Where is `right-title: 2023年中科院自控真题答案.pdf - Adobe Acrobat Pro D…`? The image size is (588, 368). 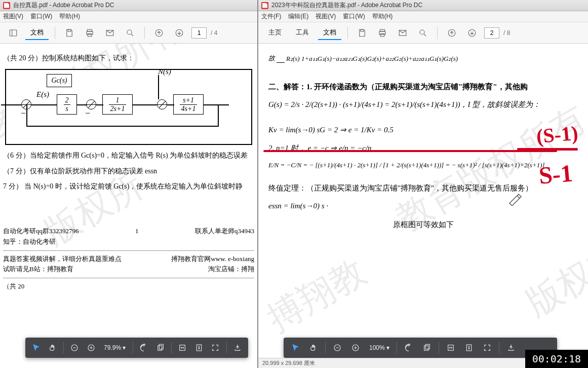
right-title: 2023年中科院自控真题答案.pdf - Adobe Acrobat Pro D… is located at coordinates (347, 5).